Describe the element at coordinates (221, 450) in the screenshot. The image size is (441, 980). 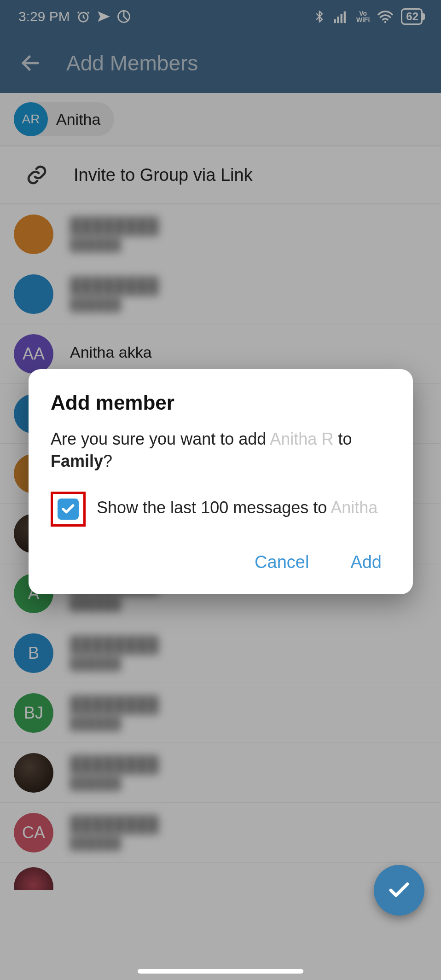
I see `dialog-body: Are you sure you want to add Anitha R to…` at that location.